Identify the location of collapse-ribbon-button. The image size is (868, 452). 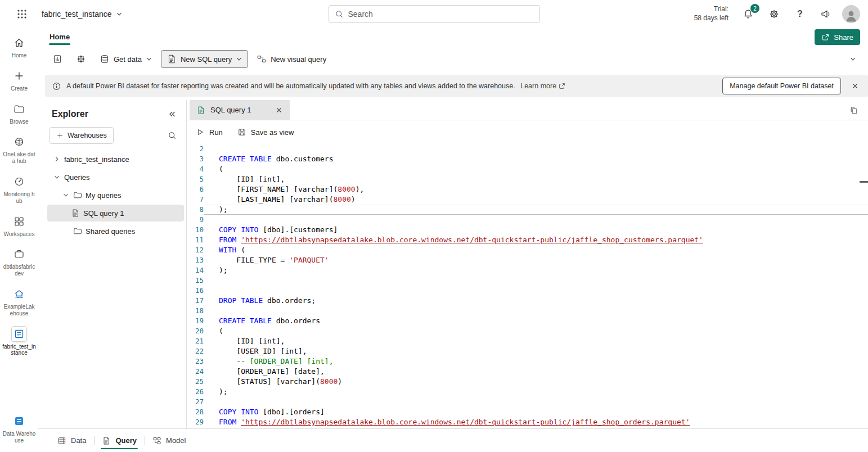
(853, 59).